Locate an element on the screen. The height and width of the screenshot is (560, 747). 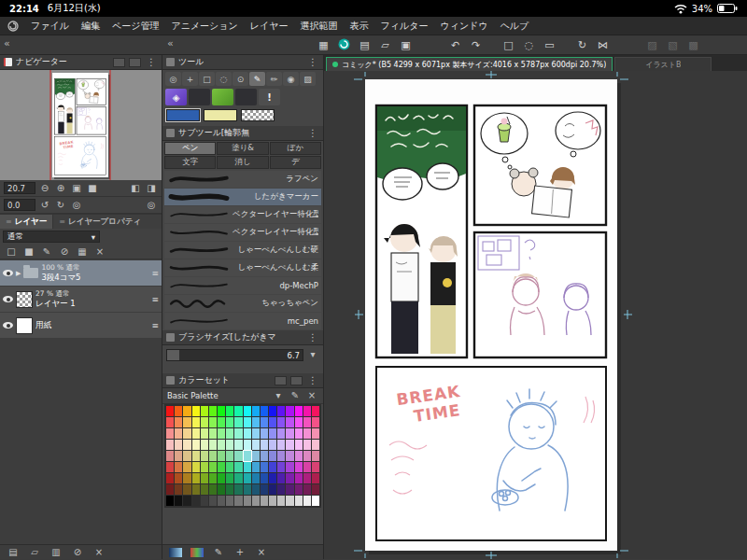
subtool-tab-text: 文字 is located at coordinates (190, 162).